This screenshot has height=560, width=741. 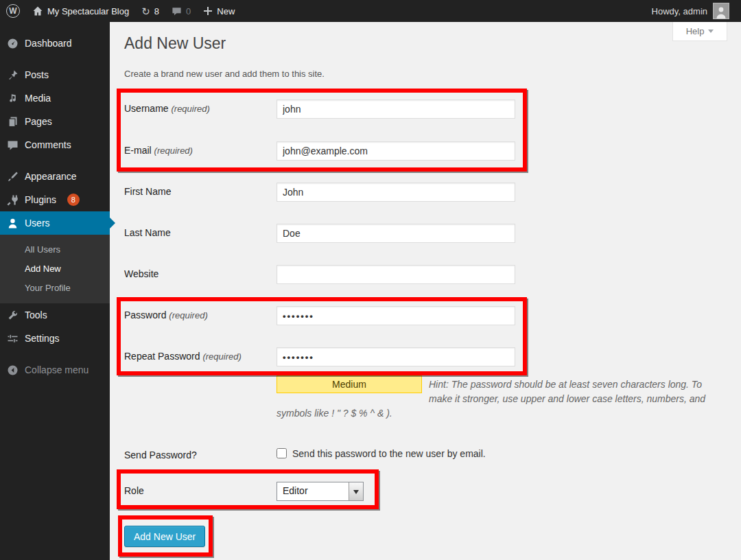 I want to click on password-input, so click(x=396, y=316).